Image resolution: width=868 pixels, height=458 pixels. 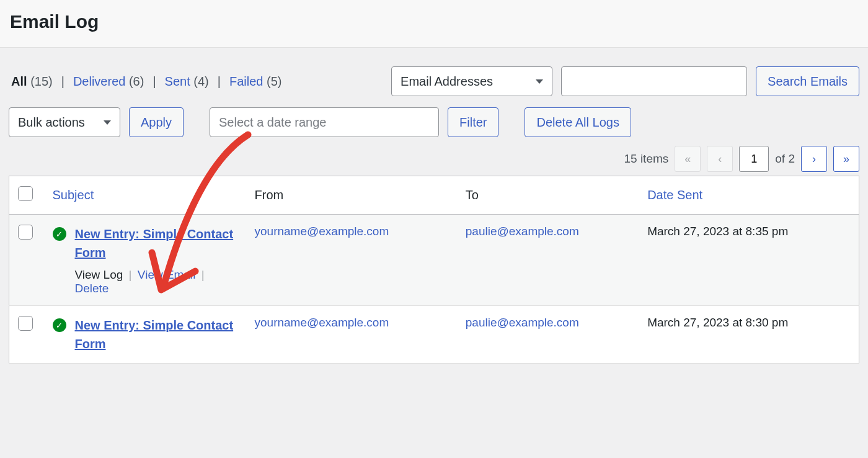 I want to click on page-input, so click(x=754, y=159).